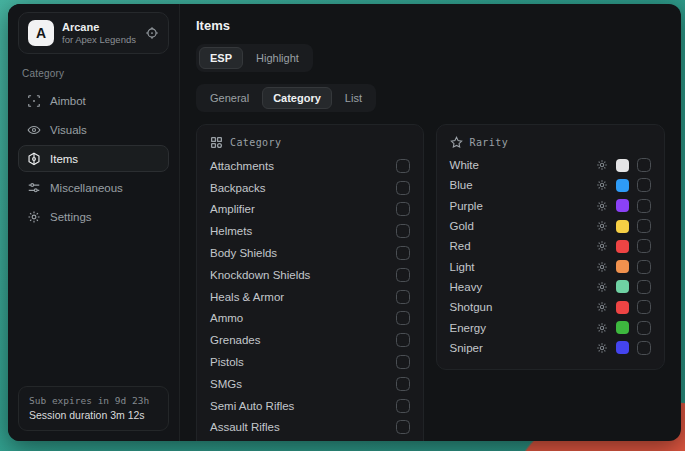 The image size is (685, 451). What do you see at coordinates (354, 98) in the screenshot?
I see `tab-list: List` at bounding box center [354, 98].